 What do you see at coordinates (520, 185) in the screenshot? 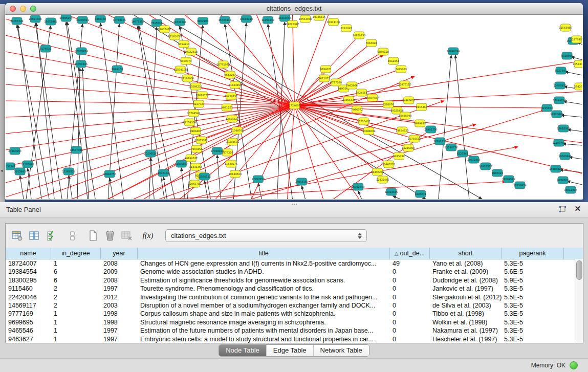
I see `network-node: 10238974` at bounding box center [520, 185].